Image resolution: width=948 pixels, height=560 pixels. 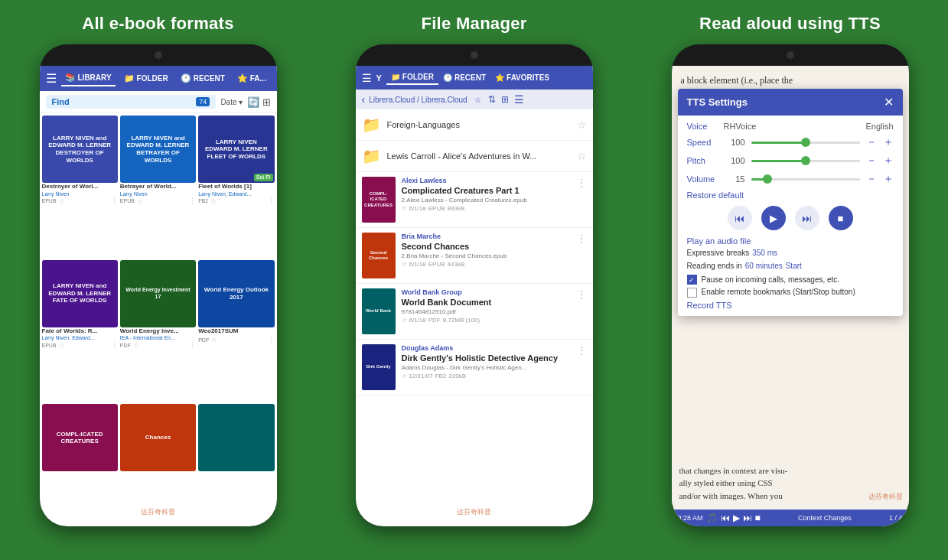 I want to click on tts-reading-ends-value: 60 minutes, so click(x=764, y=266).